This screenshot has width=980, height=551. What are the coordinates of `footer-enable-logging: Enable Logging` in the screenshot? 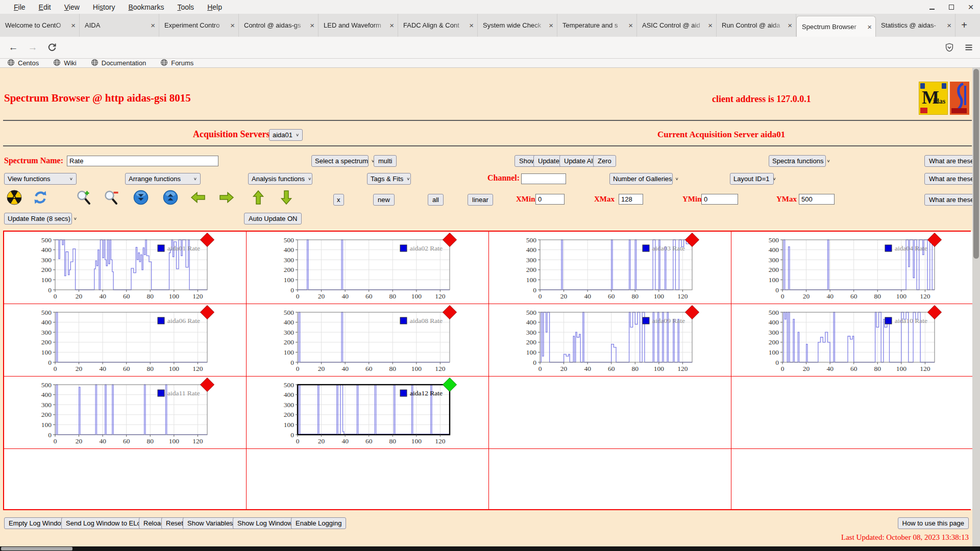 It's located at (318, 523).